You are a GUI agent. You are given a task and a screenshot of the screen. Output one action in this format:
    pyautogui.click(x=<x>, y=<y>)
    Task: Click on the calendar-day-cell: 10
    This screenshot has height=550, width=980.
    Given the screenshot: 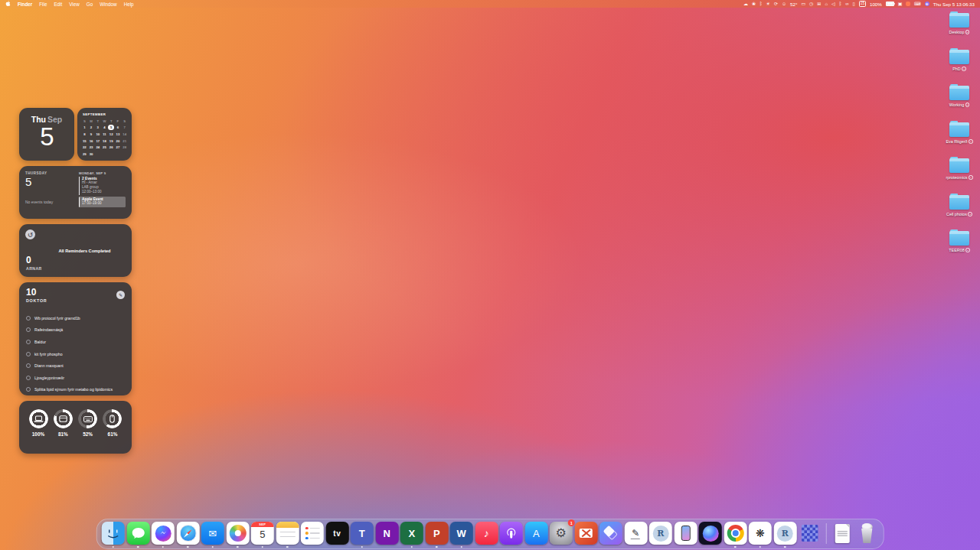 What is the action you would take?
    pyautogui.click(x=98, y=134)
    